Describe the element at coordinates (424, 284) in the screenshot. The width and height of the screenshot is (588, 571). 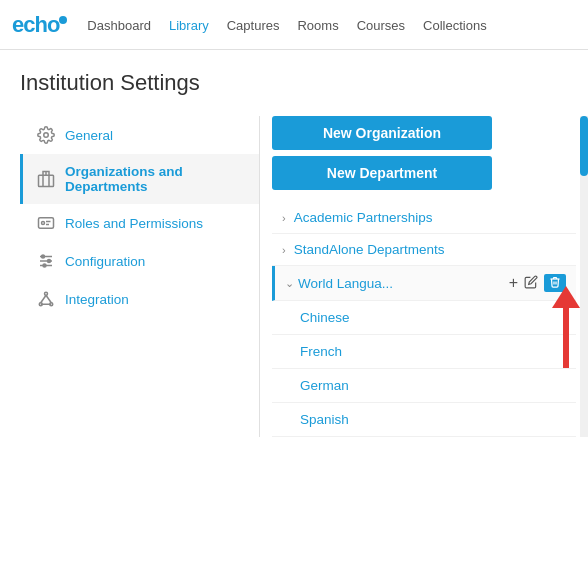
I see `tree-item-world-languages: ⌄ World Langua... +` at that location.